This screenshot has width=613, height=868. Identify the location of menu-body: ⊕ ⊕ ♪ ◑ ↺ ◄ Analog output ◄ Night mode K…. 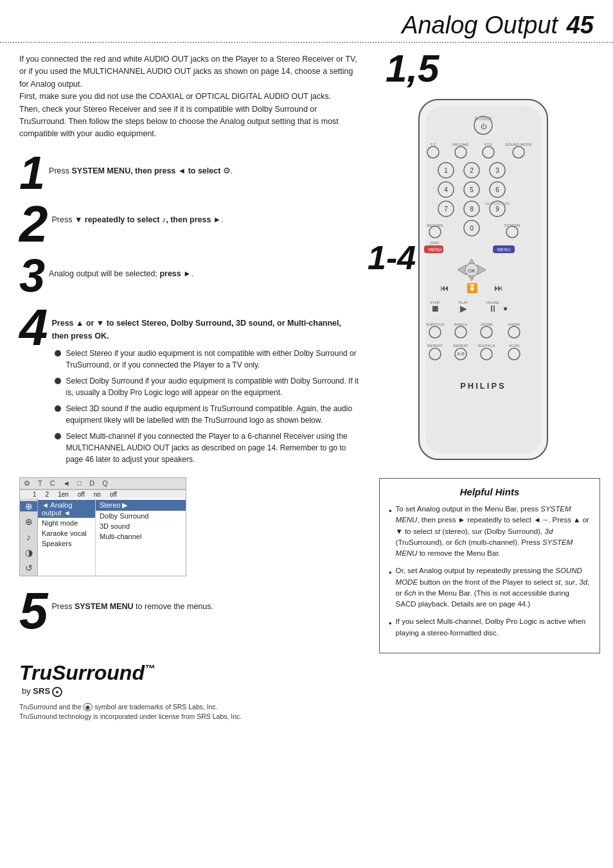
(103, 537).